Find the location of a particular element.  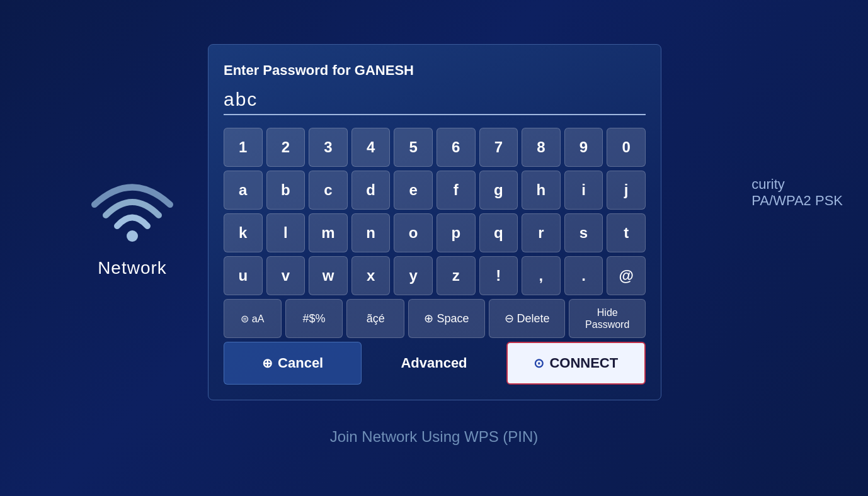

key-row-kt: k l m n o p q r s t is located at coordinates (435, 233).